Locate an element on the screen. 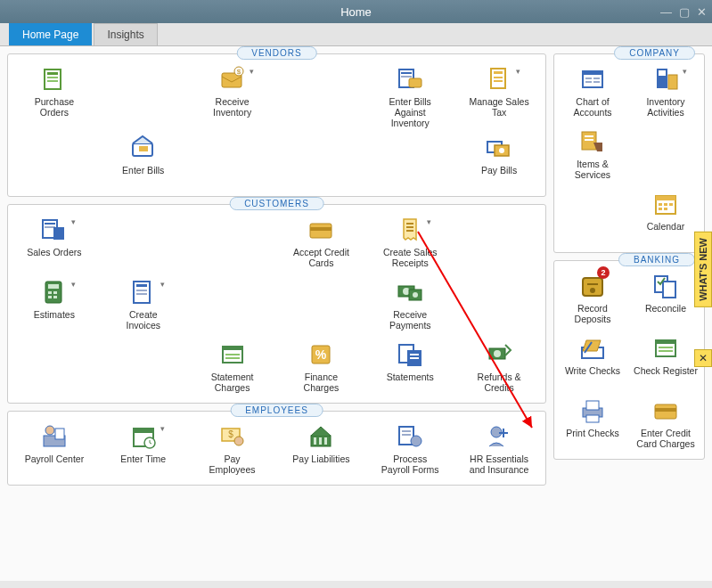 This screenshot has height=588, width=712. tab-insights: Insights is located at coordinates (125, 34).